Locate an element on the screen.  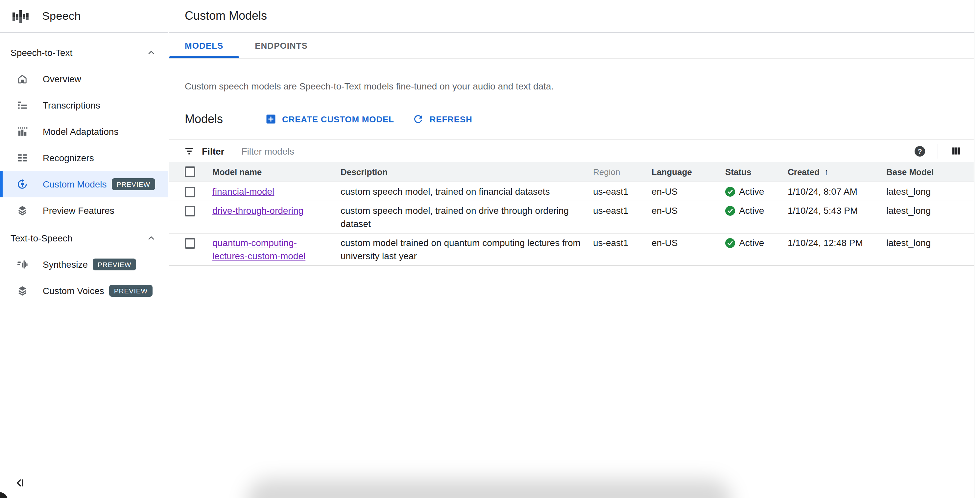
collapse-sidebar-icon is located at coordinates (21, 483).